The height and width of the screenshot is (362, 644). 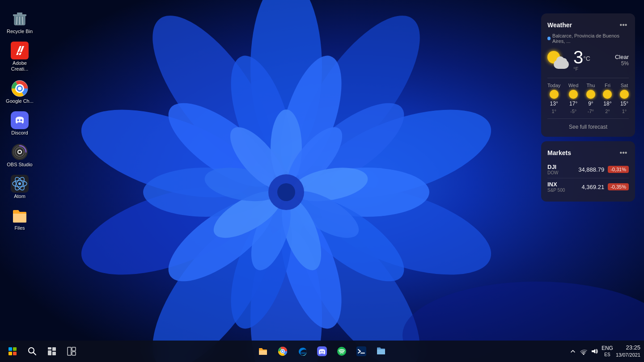 I want to click on taskbar-terminal, so click(x=361, y=351).